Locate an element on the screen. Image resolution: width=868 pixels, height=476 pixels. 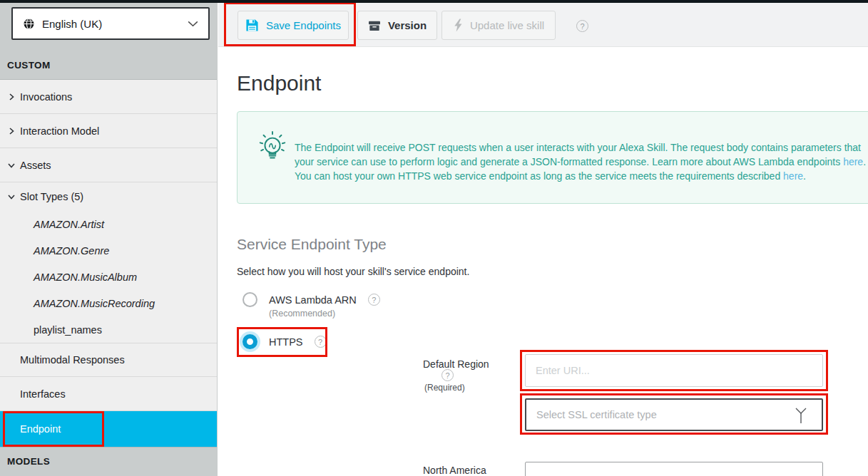
default-region-uri-input is located at coordinates (674, 371).